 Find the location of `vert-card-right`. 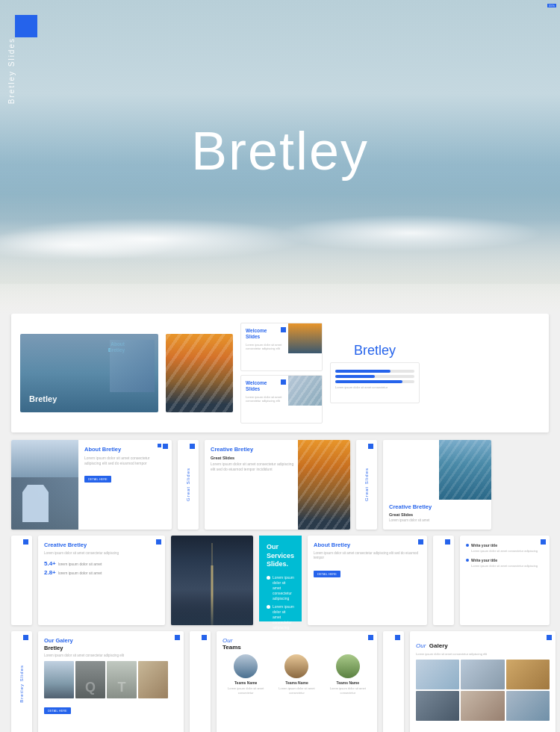

vert-card-right is located at coordinates (444, 580).